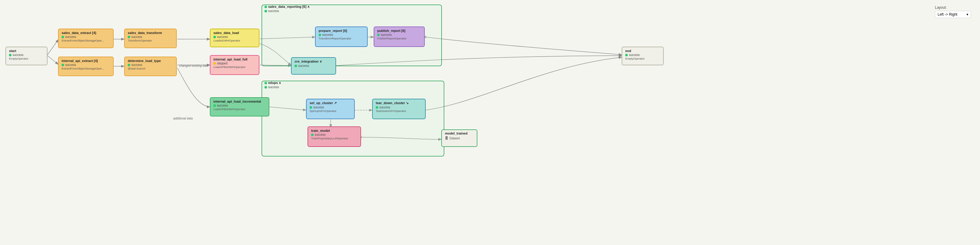  Describe the element at coordinates (330, 111) in the screenshot. I see `node-set-up-cluster-operator: SpinUpGPUOperator` at that location.